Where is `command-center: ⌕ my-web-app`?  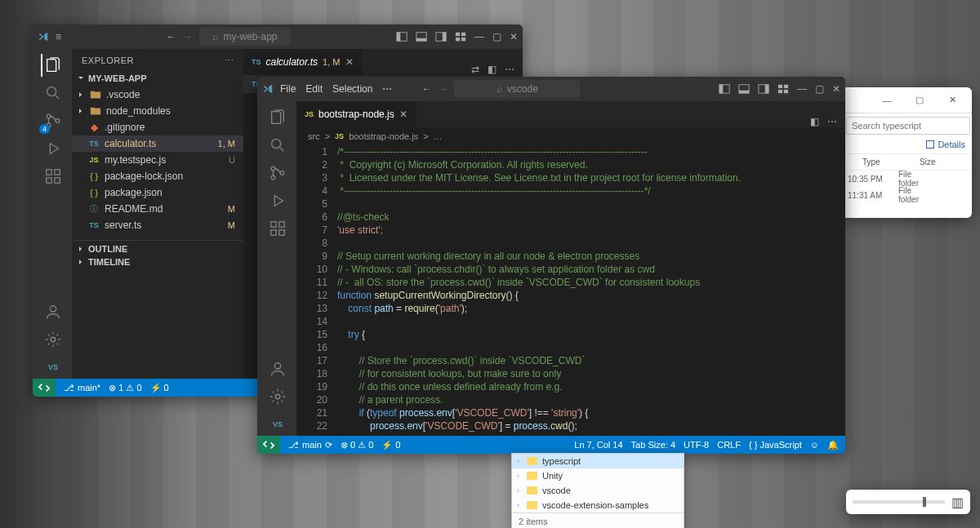 command-center: ⌕ my-web-app is located at coordinates (245, 37).